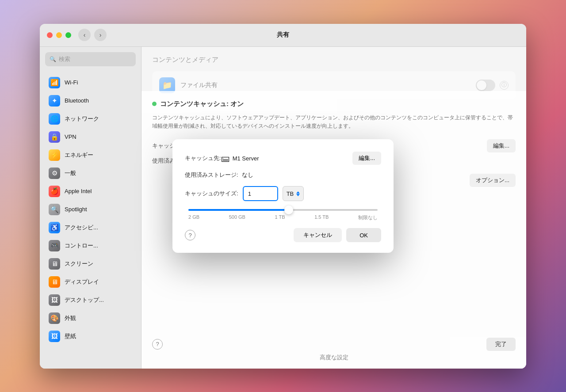 The width and height of the screenshot is (566, 392). What do you see at coordinates (317, 235) in the screenshot?
I see `dialog-cancel-button: キャンセル` at bounding box center [317, 235].